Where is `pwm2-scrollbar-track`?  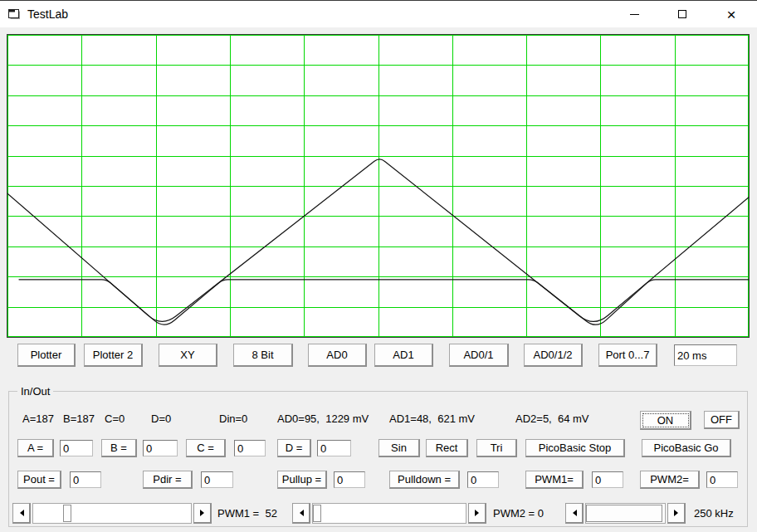
pwm2-scrollbar-track is located at coordinates (389, 513).